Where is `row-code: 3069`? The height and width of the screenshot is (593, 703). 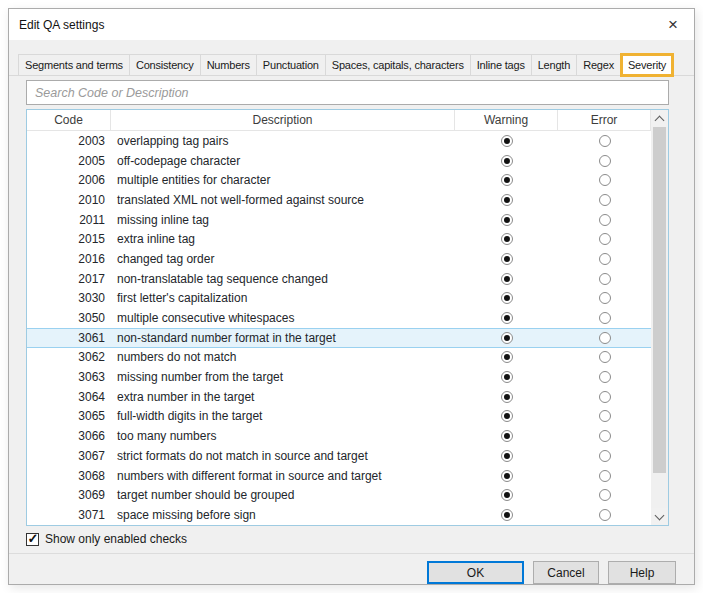
row-code: 3069 is located at coordinates (69, 495).